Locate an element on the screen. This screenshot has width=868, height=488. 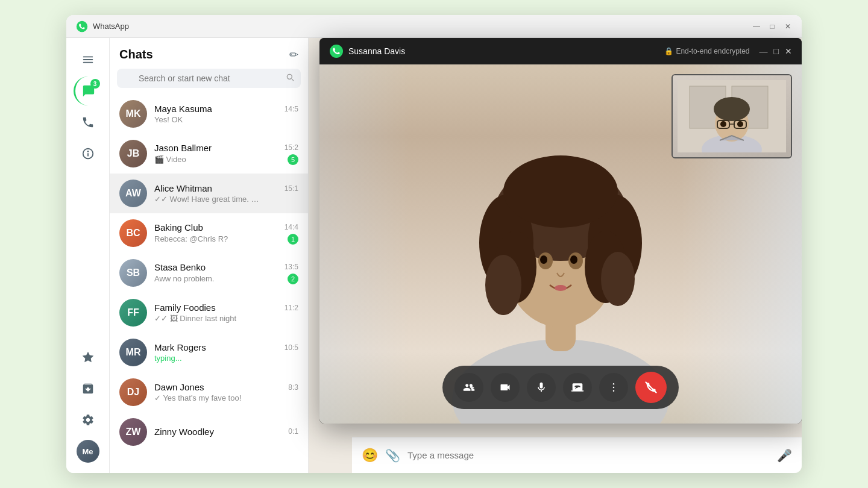
chat-name-row: Mark Rogers 10:5 is located at coordinates (227, 347).